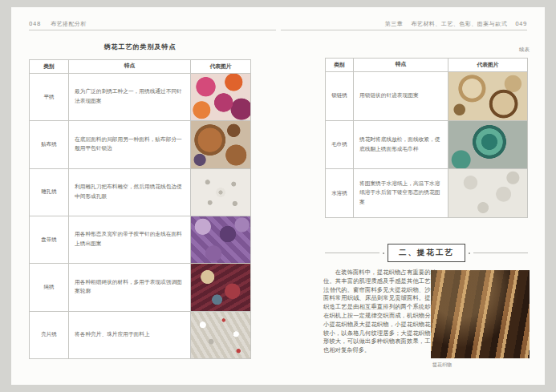 This screenshot has width=556, height=392. I want to click on embroidery-table-right: 类别 特点 代表图片 锁链绣 用锁链状的针迹表现图案 毛巾绣 绣花时将底线放松，…, so click(427, 138).